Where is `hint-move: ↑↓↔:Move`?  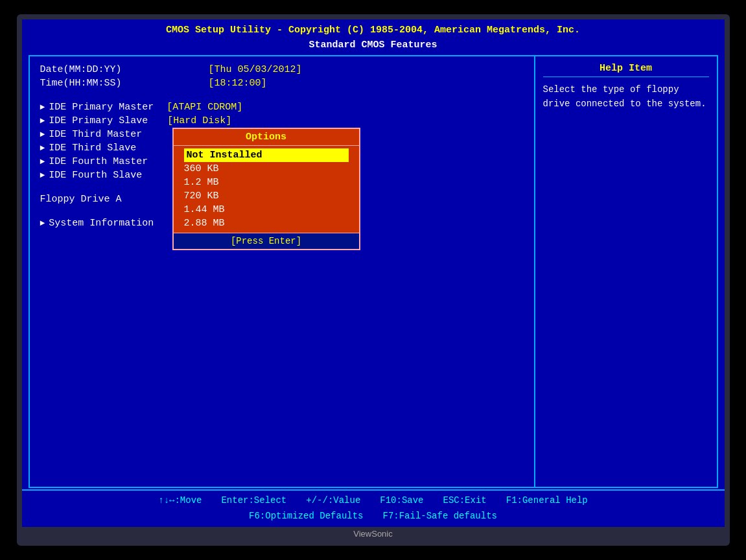
hint-move: ↑↓↔:Move is located at coordinates (180, 501).